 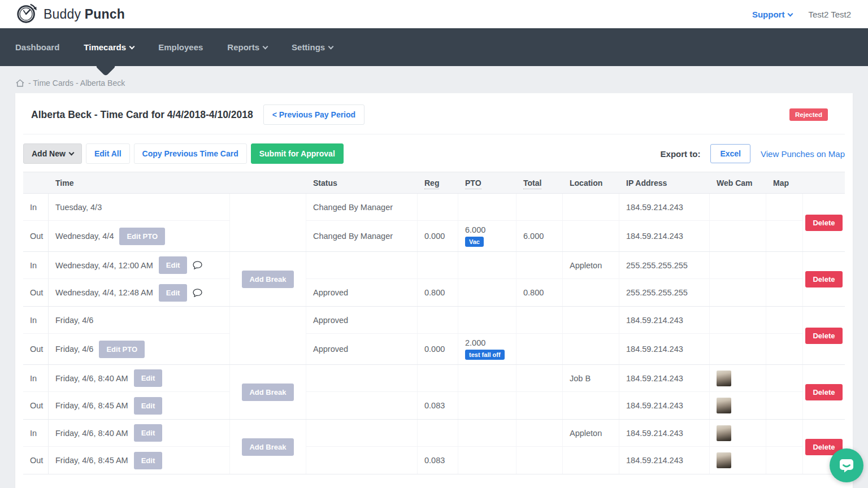 I want to click on nav-dashboard: Dashboard, so click(x=37, y=47).